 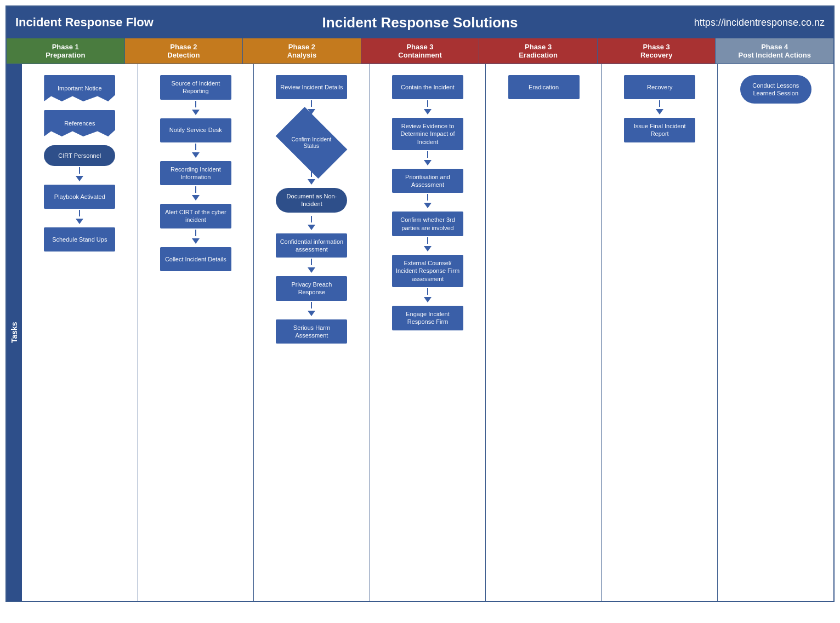 I want to click on containment-items: Contain the Incident Review Evidence to …, so click(x=428, y=203).